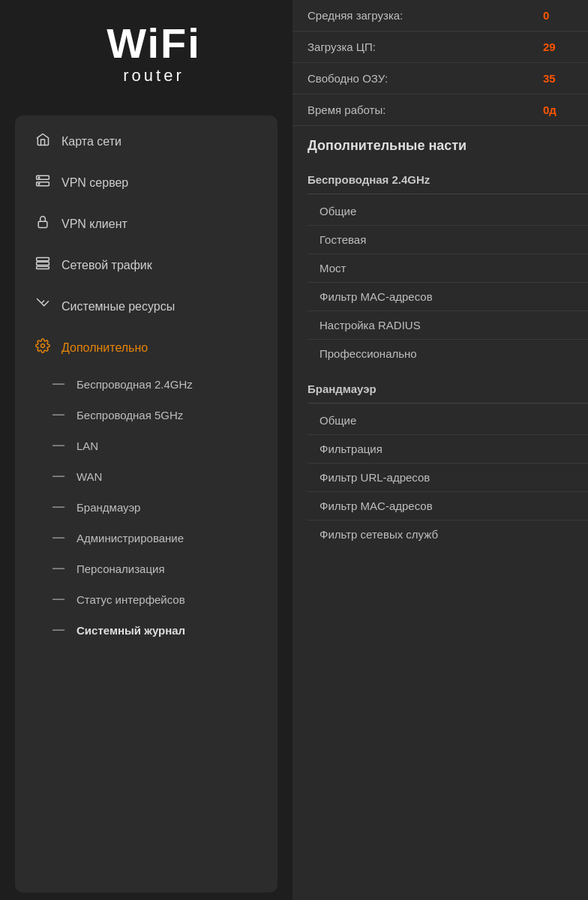 The image size is (588, 900). Describe the element at coordinates (154, 44) in the screenshot. I see `logo-wifi: WiFi` at that location.